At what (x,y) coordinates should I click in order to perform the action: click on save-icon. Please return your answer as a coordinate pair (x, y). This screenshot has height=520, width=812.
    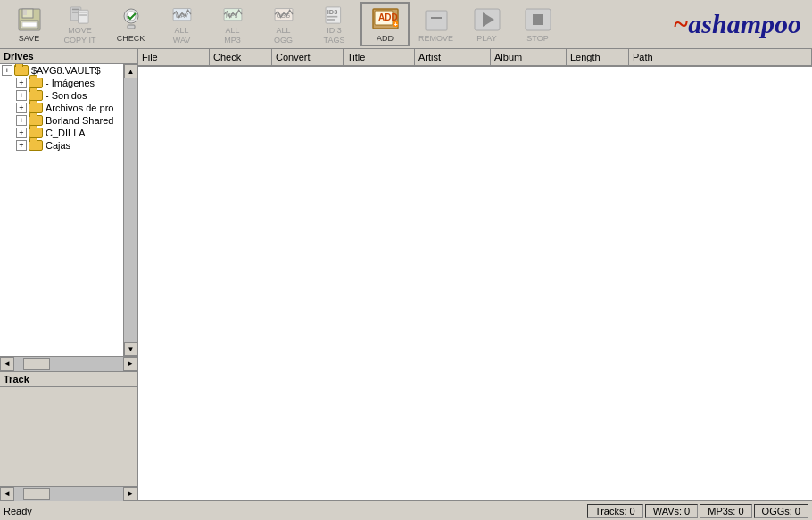
    Looking at the image, I should click on (29, 20).